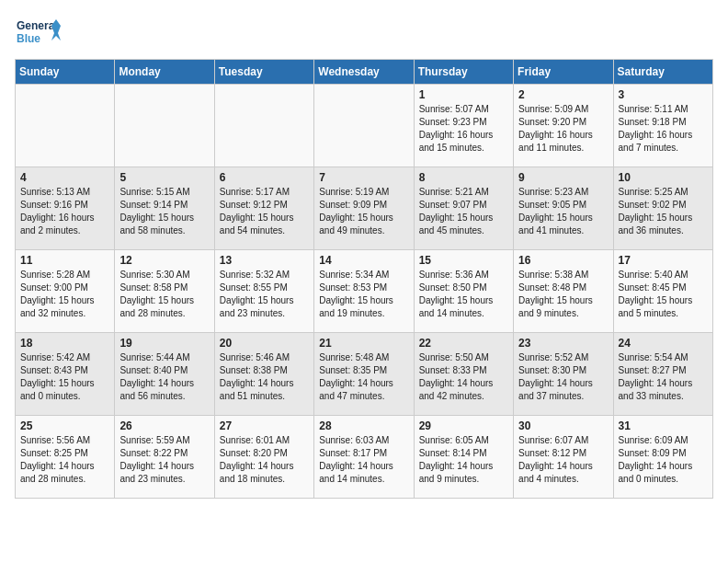 The image size is (728, 563). I want to click on day-number: 5, so click(164, 178).